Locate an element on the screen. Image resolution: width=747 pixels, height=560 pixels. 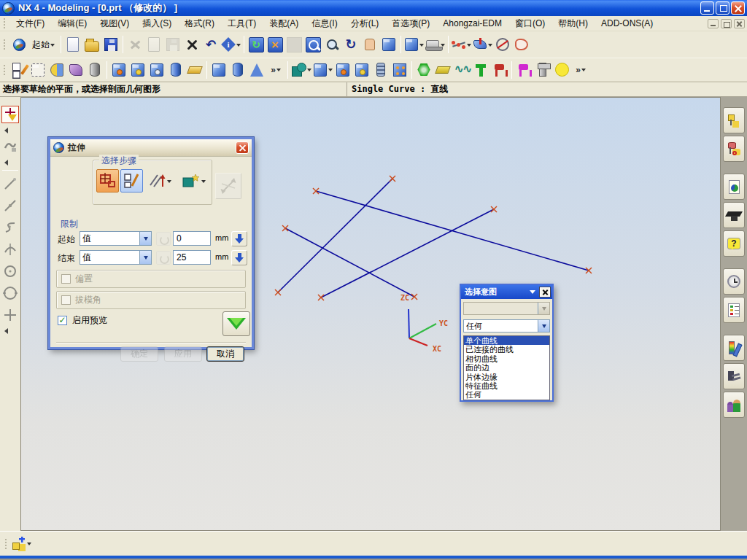
check-mate-button is located at coordinates (734, 376).